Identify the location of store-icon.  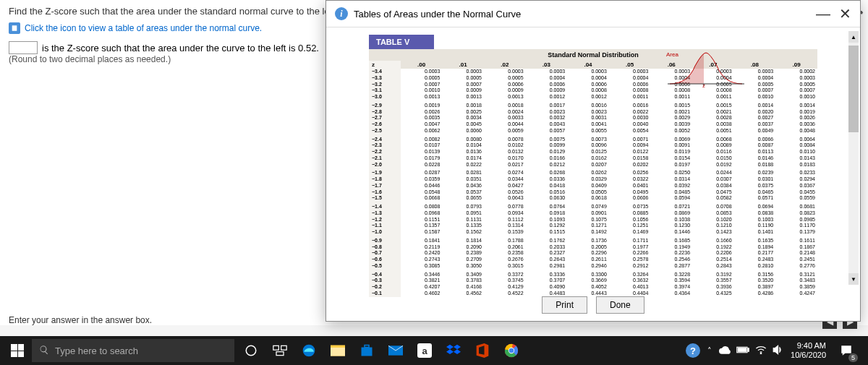
(367, 351).